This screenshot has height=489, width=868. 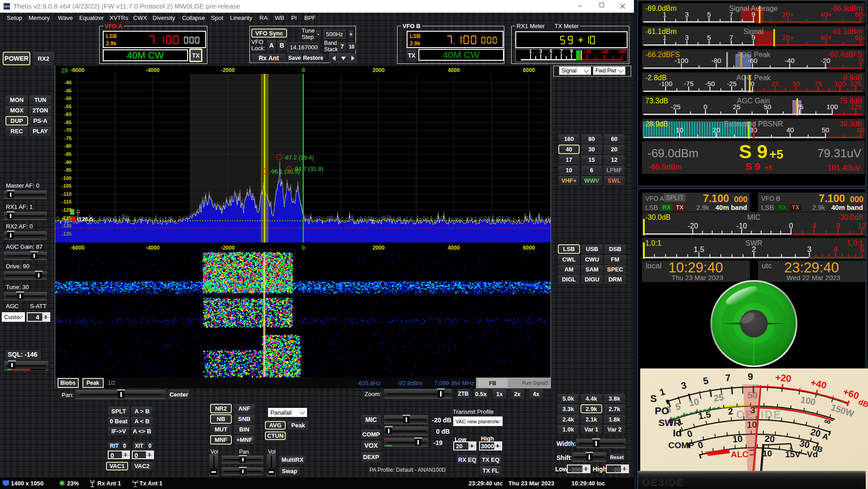 I want to click on svg-text: -95, so click(x=68, y=170).